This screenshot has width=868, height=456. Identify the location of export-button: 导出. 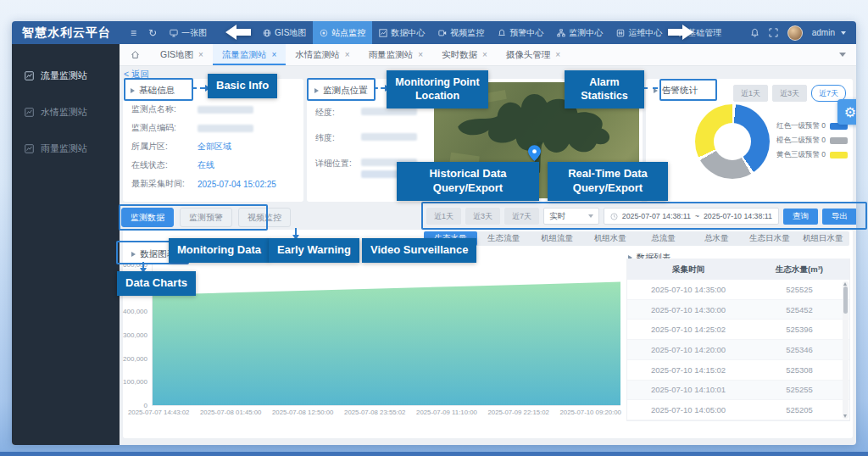
(839, 217).